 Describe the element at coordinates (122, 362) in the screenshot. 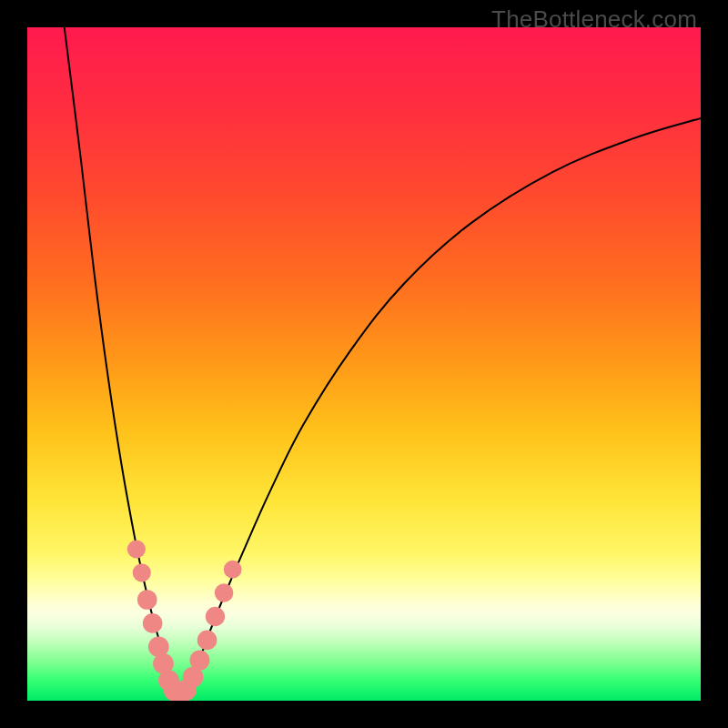

I see `curve-left-branch` at that location.